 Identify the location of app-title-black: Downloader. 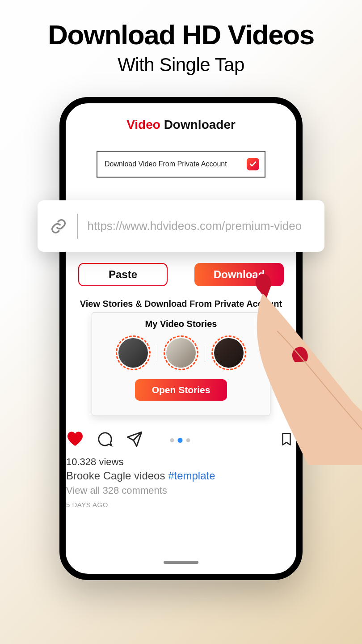
(198, 124).